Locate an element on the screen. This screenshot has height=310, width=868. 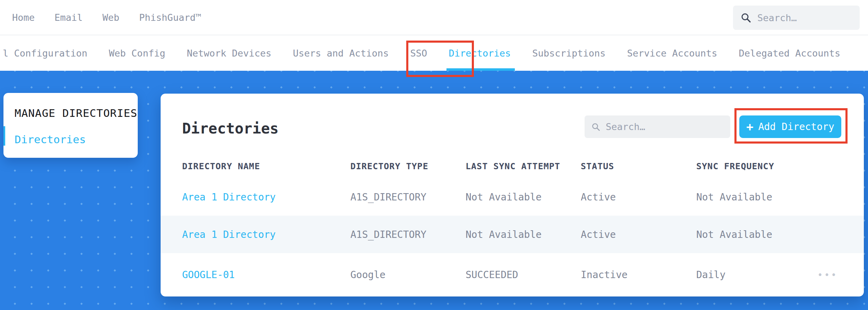
column-header: LAST SYNC ATTEMPT is located at coordinates (523, 166).